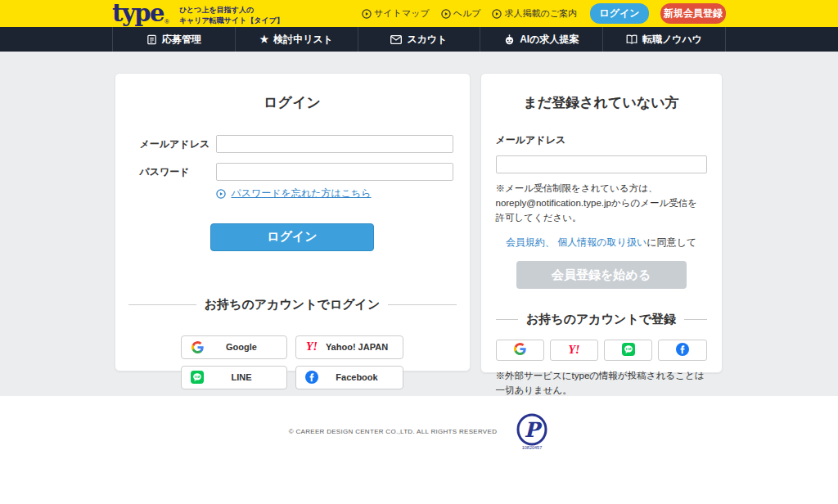  What do you see at coordinates (538, 13) in the screenshot?
I see `header-links: サイトマップ ヘルプ 求人掲載のご案内 ログイン 新規会員登録` at bounding box center [538, 13].